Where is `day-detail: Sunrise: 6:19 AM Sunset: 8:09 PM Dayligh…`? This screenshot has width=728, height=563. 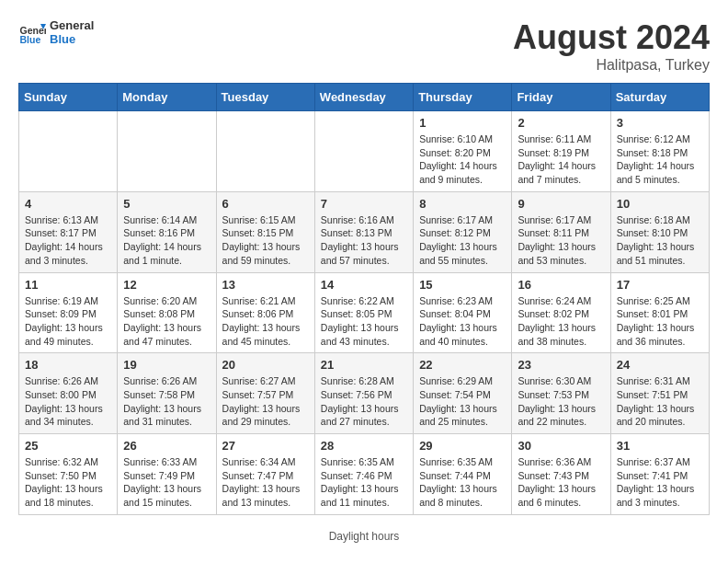
day-detail: Sunrise: 6:19 AM Sunset: 8:09 PM Dayligh… is located at coordinates (68, 322).